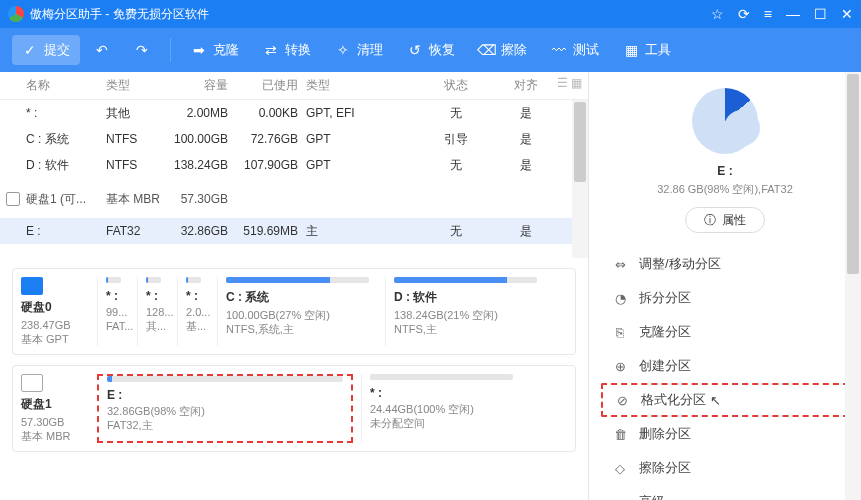  Describe the element at coordinates (215, 50) in the screenshot. I see `clone-button: ➡克隆` at that location.